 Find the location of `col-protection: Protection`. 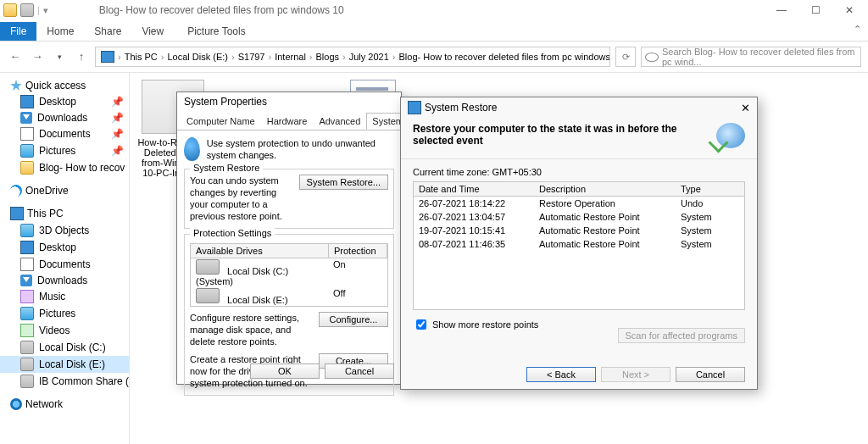

col-protection: Protection is located at coordinates (358, 251).